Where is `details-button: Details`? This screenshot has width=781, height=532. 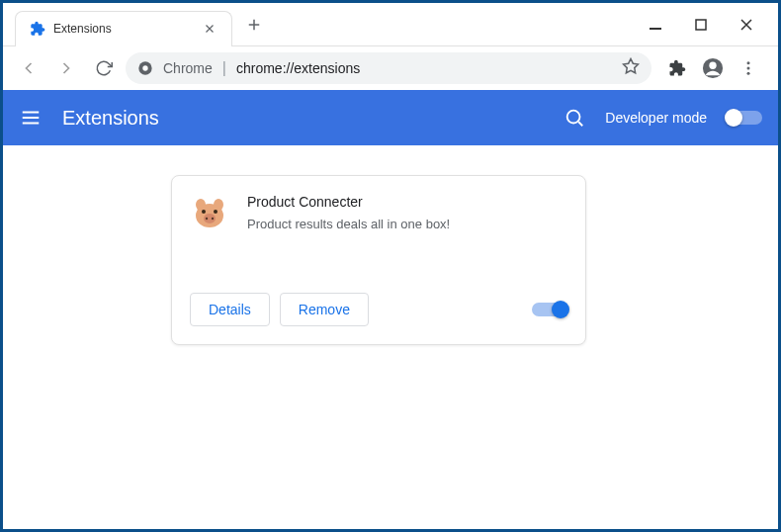
details-button: Details is located at coordinates (229, 310).